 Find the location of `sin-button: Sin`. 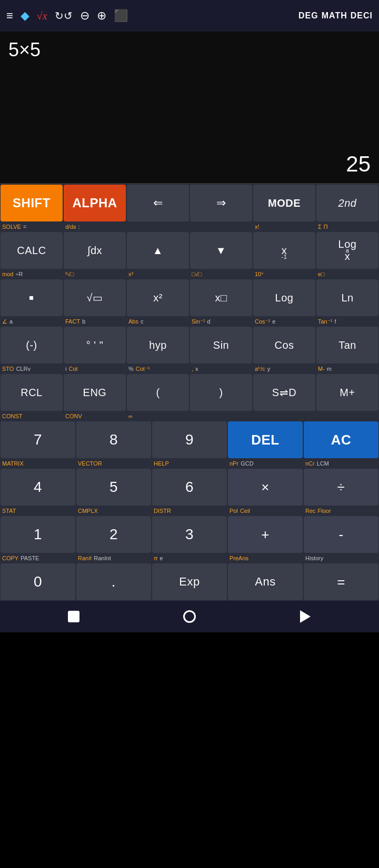

sin-button: Sin is located at coordinates (221, 345).